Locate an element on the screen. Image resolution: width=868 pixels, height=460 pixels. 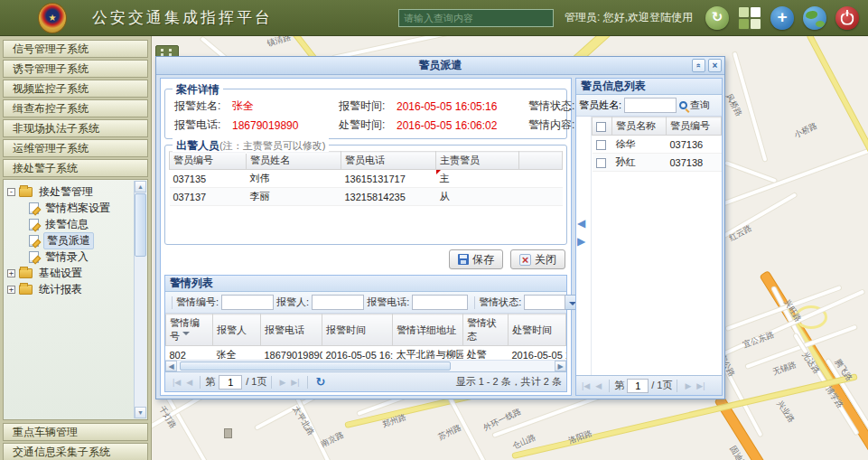
dialog-close-button: × is located at coordinates (715, 65).